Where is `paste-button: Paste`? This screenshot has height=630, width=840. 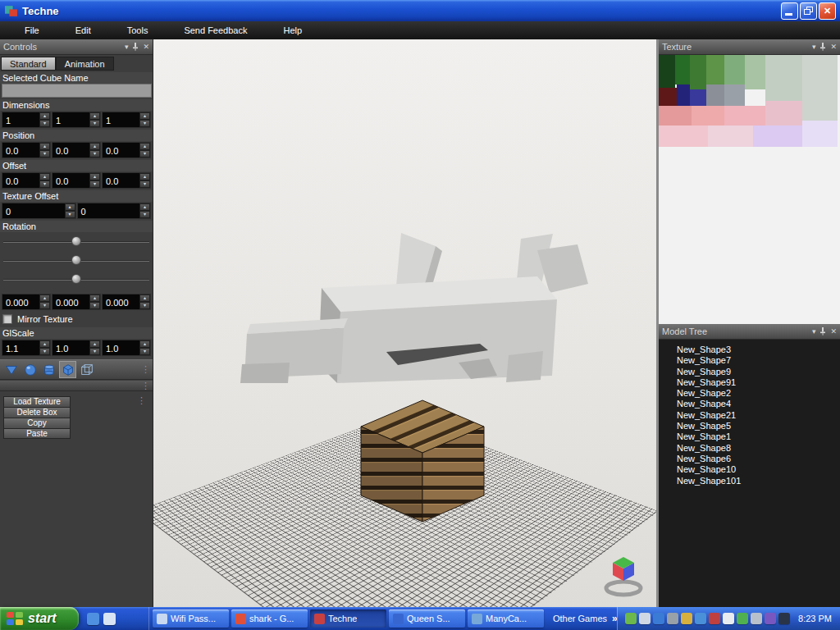
paste-button: Paste is located at coordinates (37, 433).